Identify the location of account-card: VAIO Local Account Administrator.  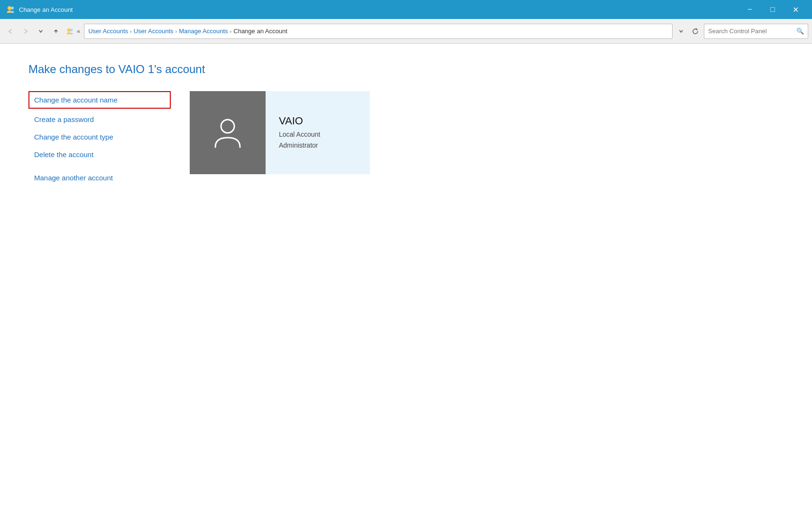
(280, 133).